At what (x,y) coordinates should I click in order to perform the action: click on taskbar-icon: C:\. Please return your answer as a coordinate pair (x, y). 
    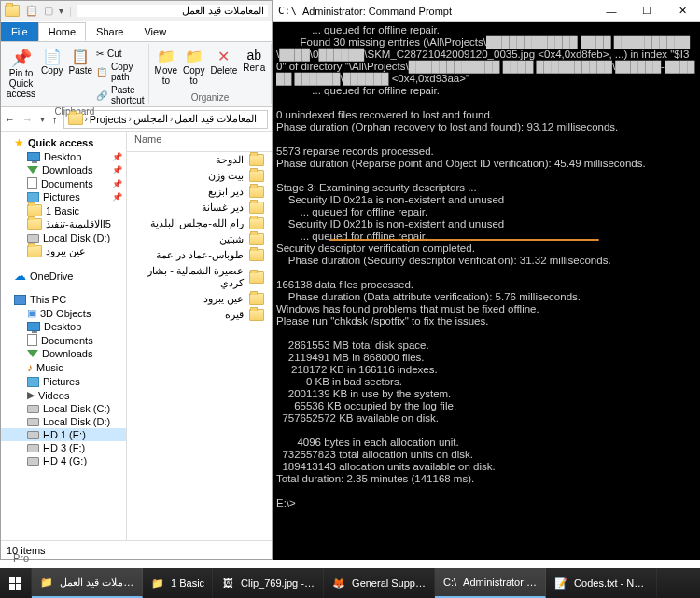
    Looking at the image, I should click on (450, 582).